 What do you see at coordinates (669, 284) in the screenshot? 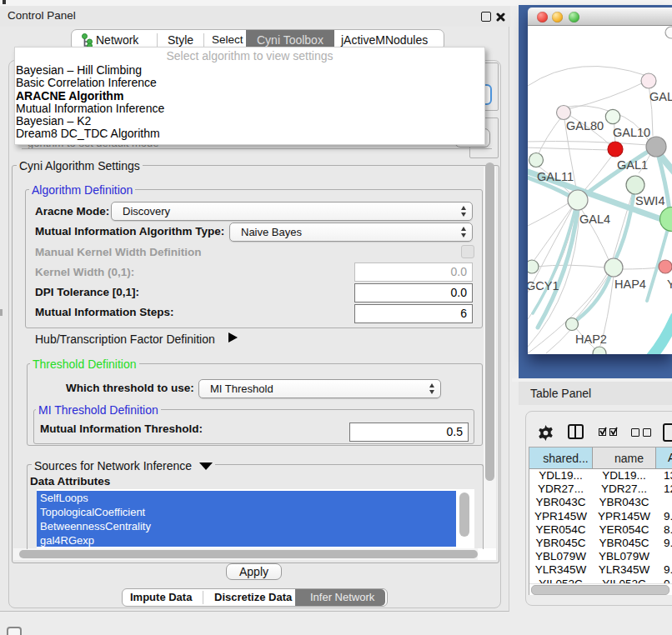
I see `svg-text: Y` at bounding box center [669, 284].